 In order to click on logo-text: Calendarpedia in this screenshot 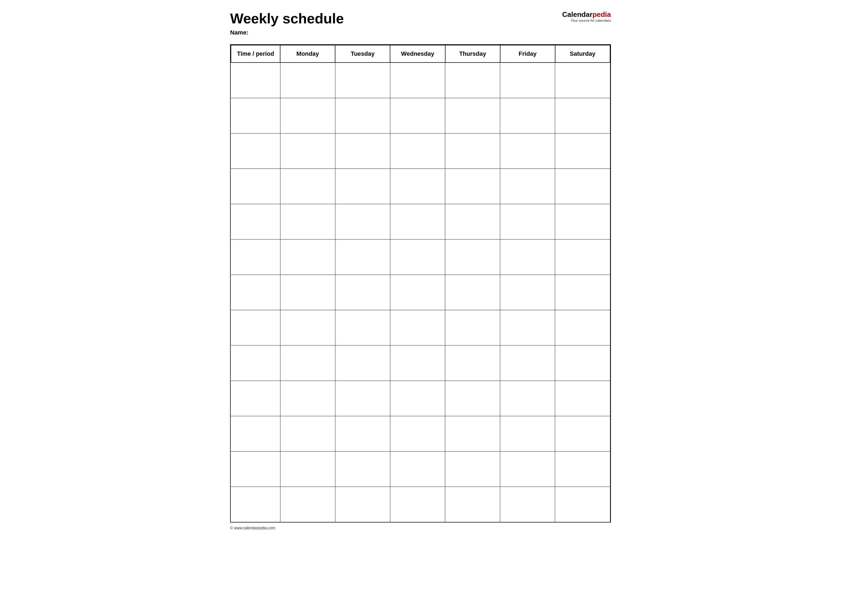, I will do `click(587, 14)`.